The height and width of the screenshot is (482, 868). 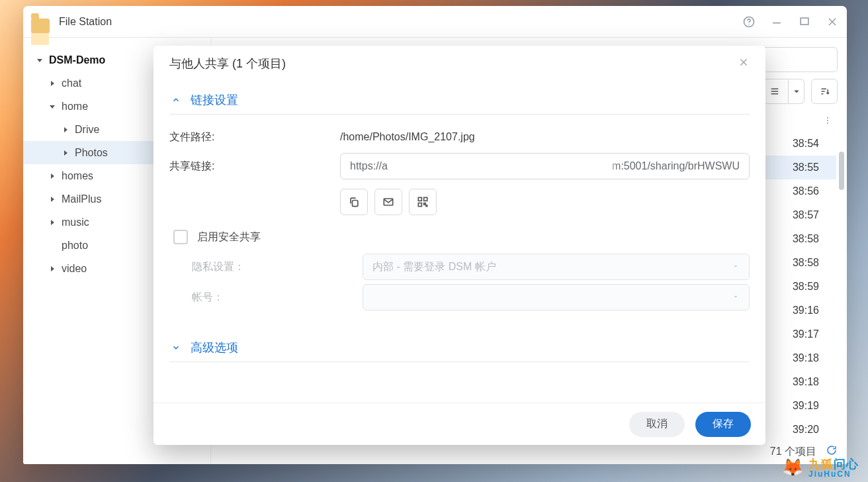 I want to click on secure-share-checkbox, so click(x=181, y=237).